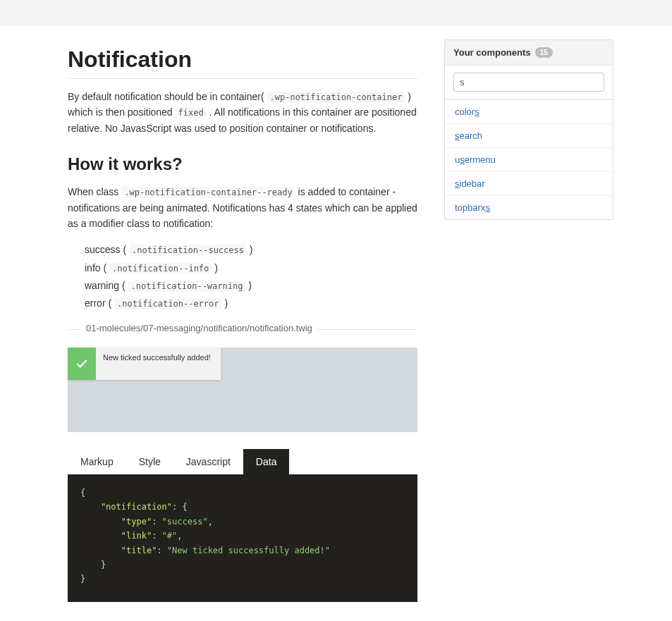 This screenshot has width=672, height=621. I want to click on components-search-wrap, so click(529, 82).